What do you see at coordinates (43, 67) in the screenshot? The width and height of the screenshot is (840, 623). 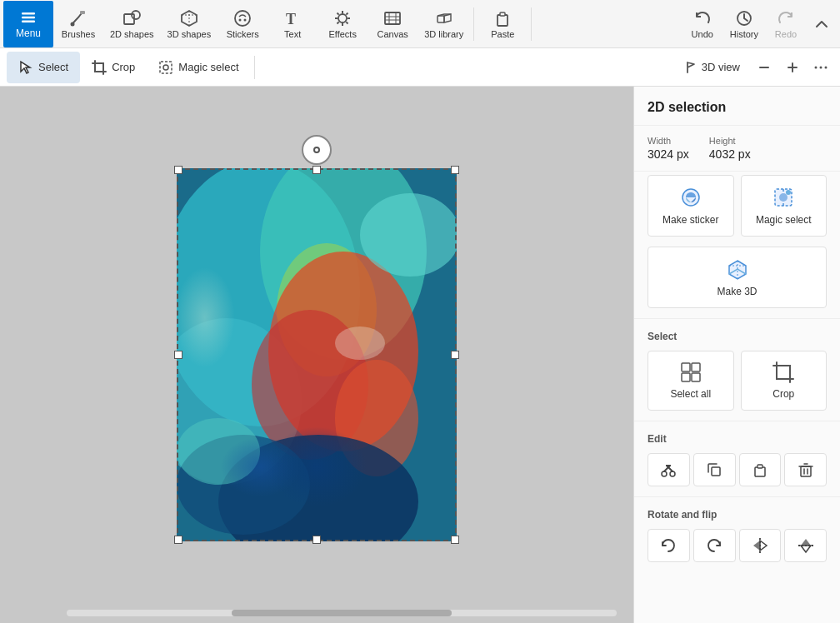 I see `select-tool: Select` at bounding box center [43, 67].